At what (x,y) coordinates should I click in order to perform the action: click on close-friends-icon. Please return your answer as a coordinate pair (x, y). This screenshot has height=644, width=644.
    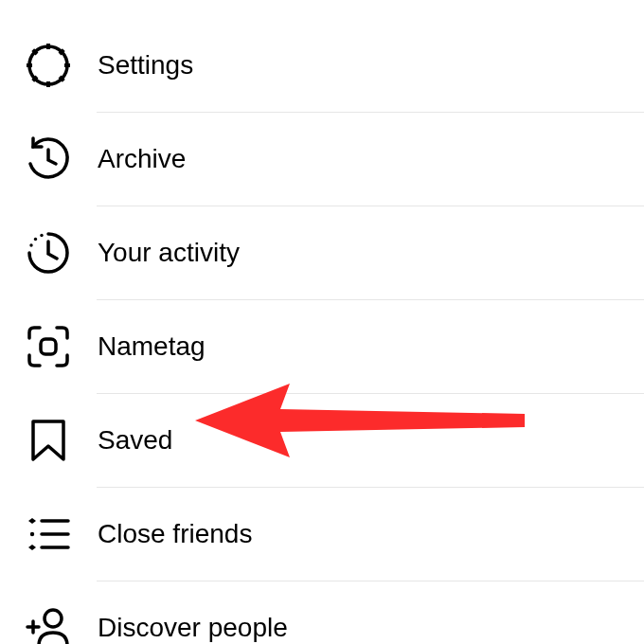
    Looking at the image, I should click on (48, 534).